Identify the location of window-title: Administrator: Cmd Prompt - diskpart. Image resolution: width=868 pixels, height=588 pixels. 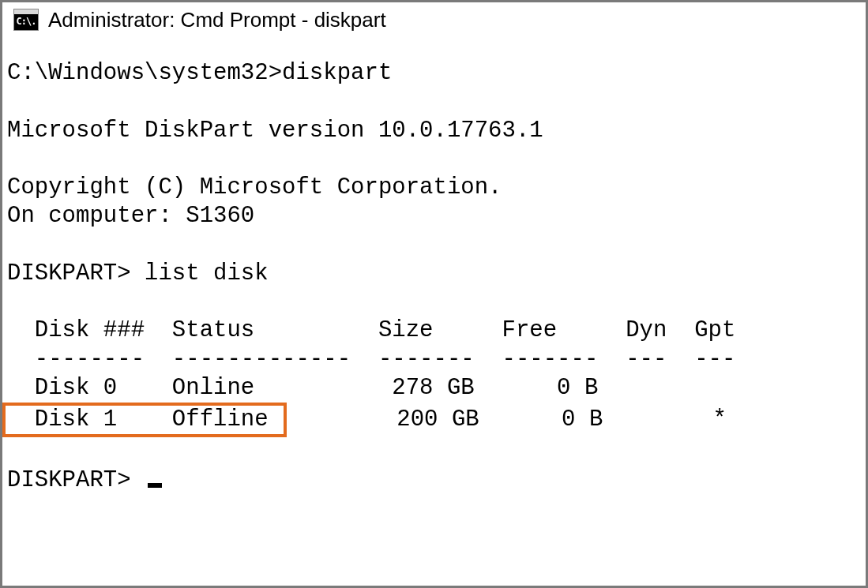
(217, 21).